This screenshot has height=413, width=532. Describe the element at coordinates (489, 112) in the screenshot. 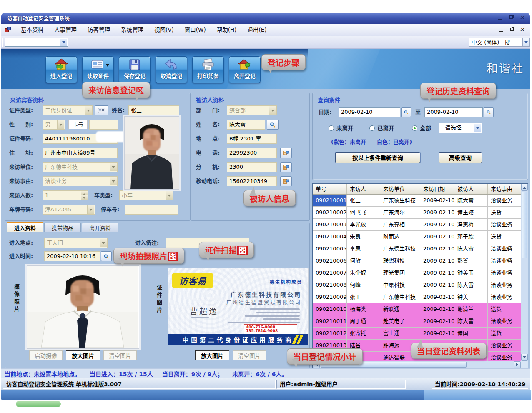

I see `date-to-picker-button` at that location.